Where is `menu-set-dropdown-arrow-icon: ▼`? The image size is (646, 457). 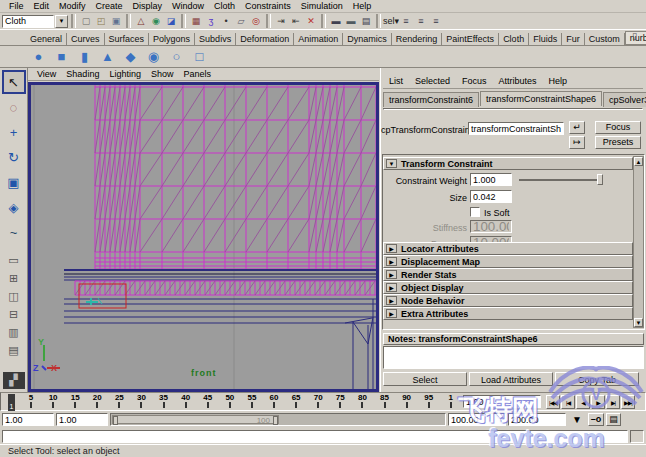 menu-set-dropdown-arrow-icon: ▼ is located at coordinates (62, 22).